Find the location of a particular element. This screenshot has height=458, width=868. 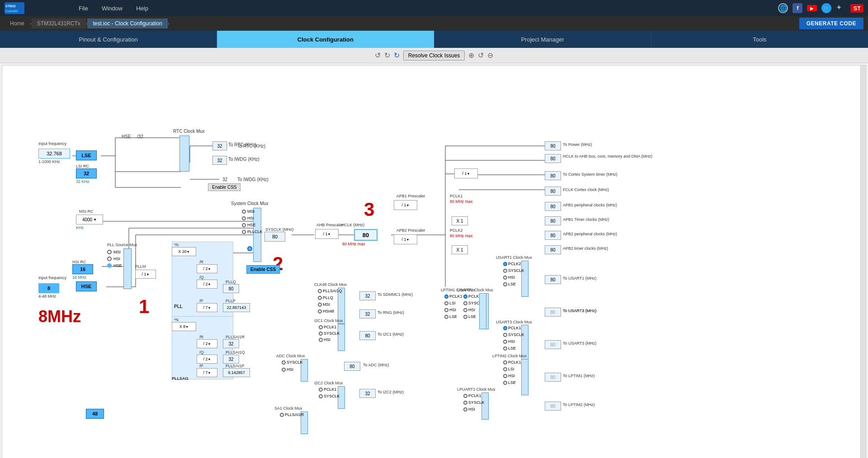

usart2-hsi-radio: HSI is located at coordinates (469, 310).